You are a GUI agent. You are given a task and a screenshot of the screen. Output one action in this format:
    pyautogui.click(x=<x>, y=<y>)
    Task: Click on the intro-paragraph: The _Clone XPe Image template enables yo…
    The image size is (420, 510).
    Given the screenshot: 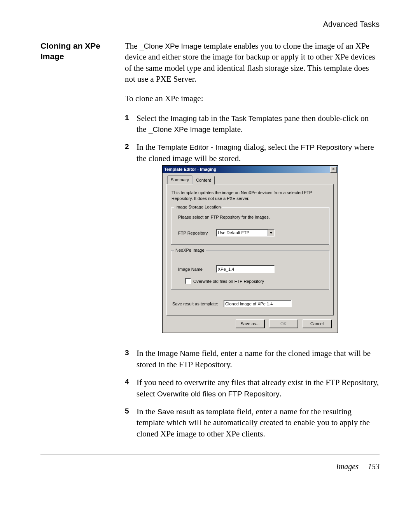 What is the action you would take?
    pyautogui.click(x=252, y=62)
    